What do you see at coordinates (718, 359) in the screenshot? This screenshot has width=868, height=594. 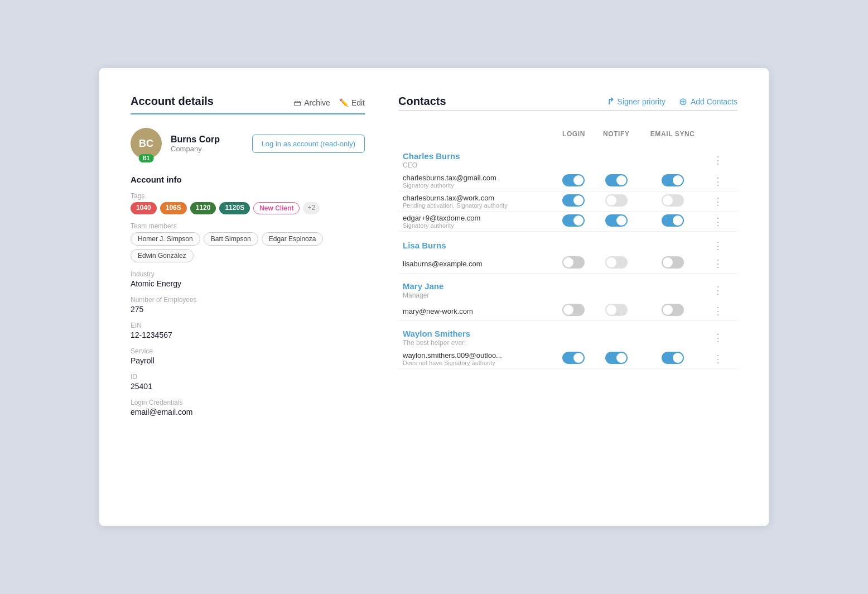 I see `email-more-menu-3-0: ⋮` at bounding box center [718, 359].